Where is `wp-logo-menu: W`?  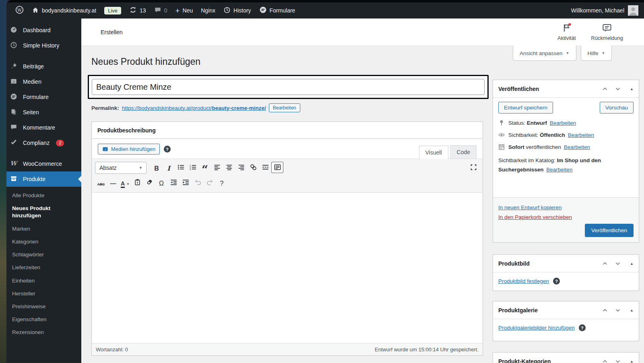
wp-logo-menu: W is located at coordinates (19, 10).